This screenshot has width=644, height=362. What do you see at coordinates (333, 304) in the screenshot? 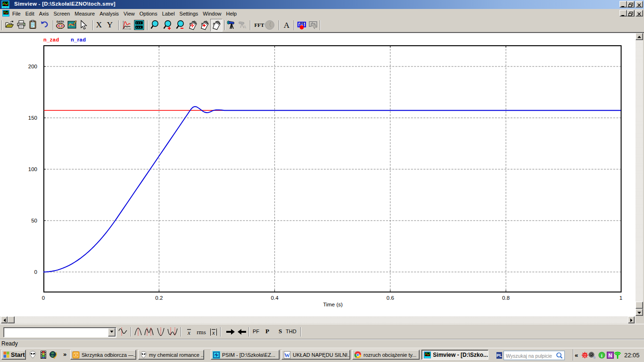
I see `svg-text: Time (s)` at bounding box center [333, 304].